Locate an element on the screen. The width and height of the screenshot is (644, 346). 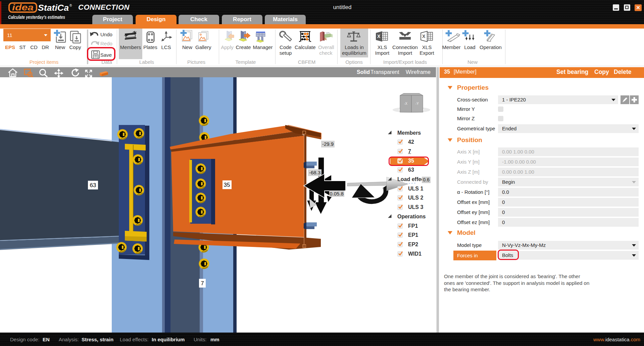
svg-text:Calculate yesterday's estimate: Calculate yesterday's estimates is located at coordinates (37, 17).